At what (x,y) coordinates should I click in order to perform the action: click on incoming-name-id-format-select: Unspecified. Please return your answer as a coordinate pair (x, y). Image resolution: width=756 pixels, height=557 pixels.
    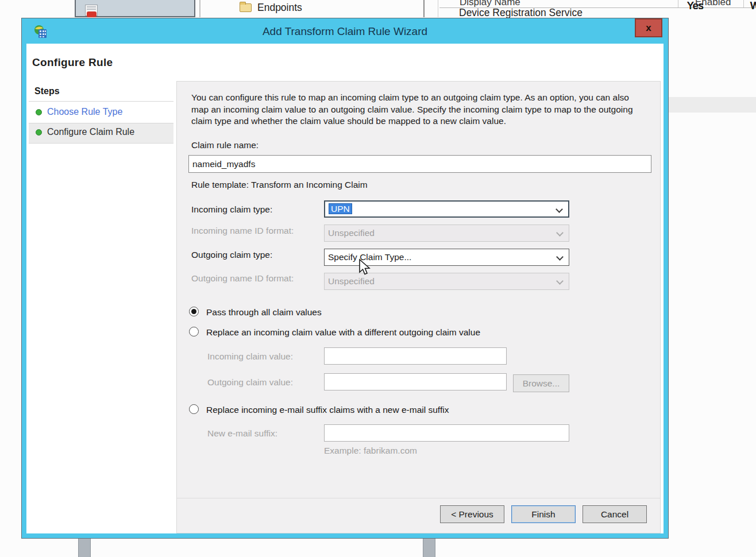
    Looking at the image, I should click on (447, 233).